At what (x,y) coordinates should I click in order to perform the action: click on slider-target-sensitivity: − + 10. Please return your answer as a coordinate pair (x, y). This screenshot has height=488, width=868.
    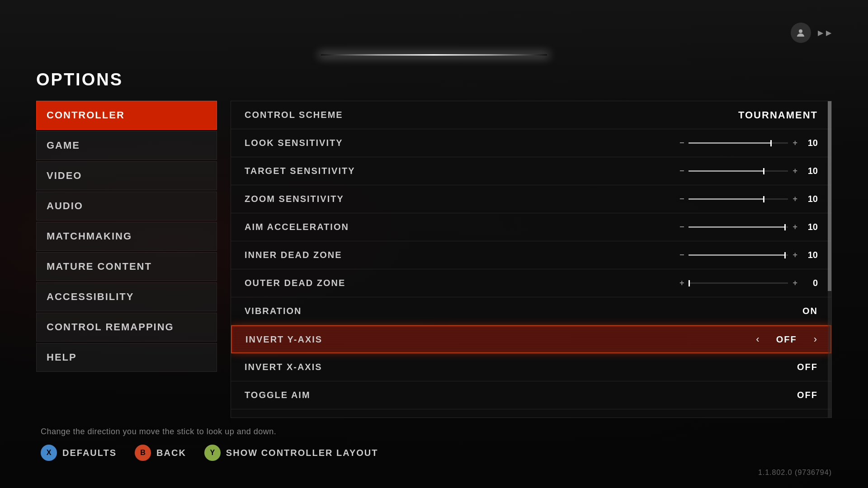
    Looking at the image, I should click on (749, 171).